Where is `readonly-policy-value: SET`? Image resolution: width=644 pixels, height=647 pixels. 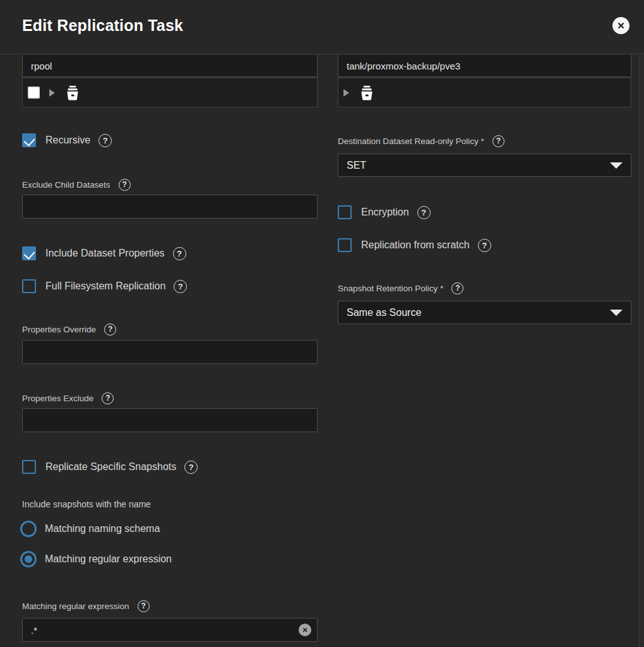
readonly-policy-value: SET is located at coordinates (356, 166).